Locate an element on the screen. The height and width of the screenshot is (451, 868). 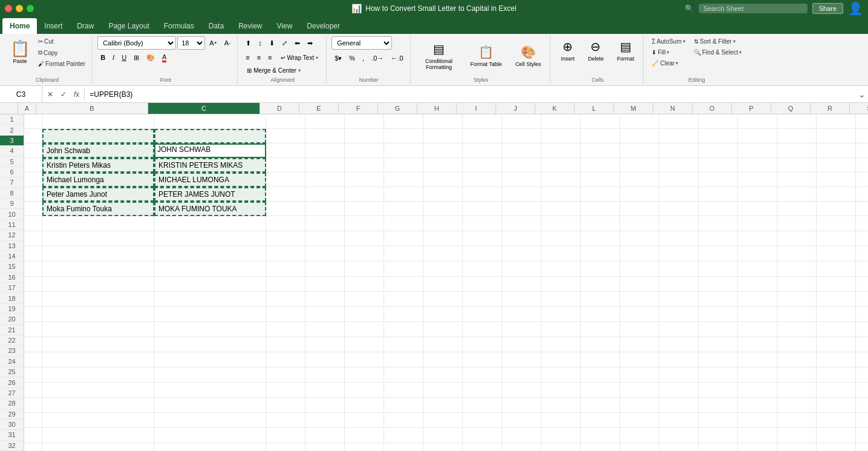
cell-j6 is located at coordinates (521, 194).